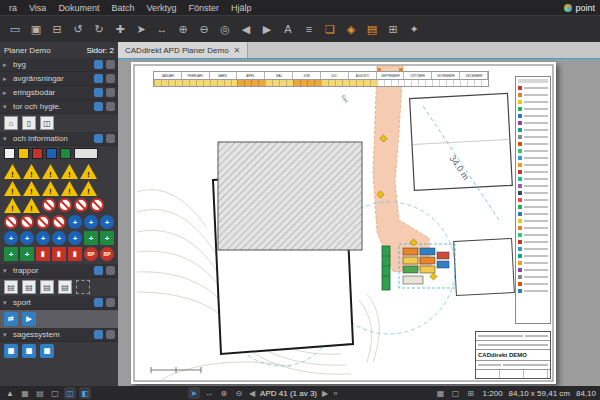  What do you see at coordinates (414, 29) in the screenshot?
I see `settings-icon: ✦` at bounding box center [414, 29].